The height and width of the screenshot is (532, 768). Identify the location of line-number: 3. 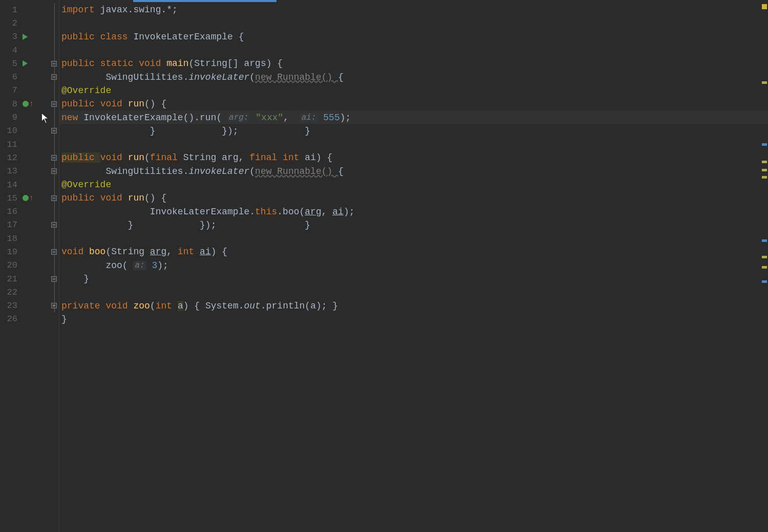
(9, 37).